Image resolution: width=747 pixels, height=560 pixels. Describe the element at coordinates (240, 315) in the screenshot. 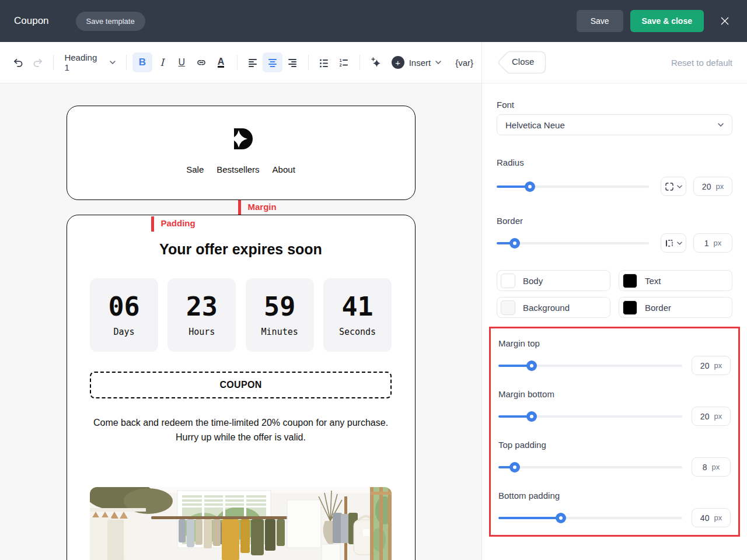

I see `countdown-timer: 06 Days 23 Hours 59 Minutes 41` at that location.